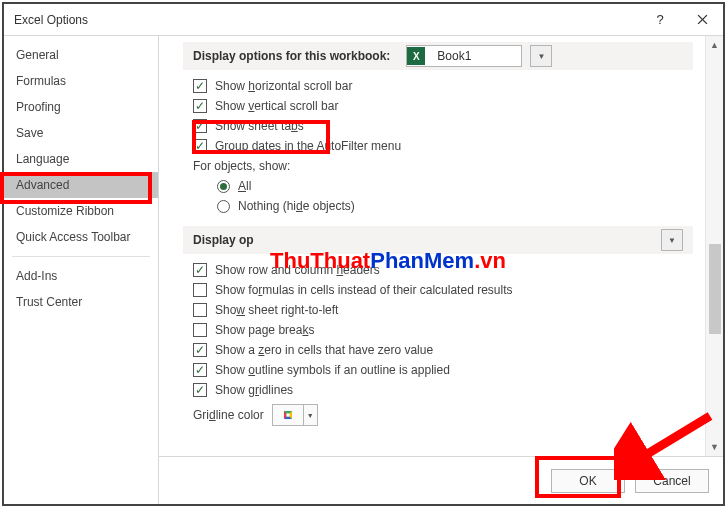 Image resolution: width=727 pixels, height=508 pixels. What do you see at coordinates (714, 45) in the screenshot?
I see `scroll-up-icon: ▲` at bounding box center [714, 45].